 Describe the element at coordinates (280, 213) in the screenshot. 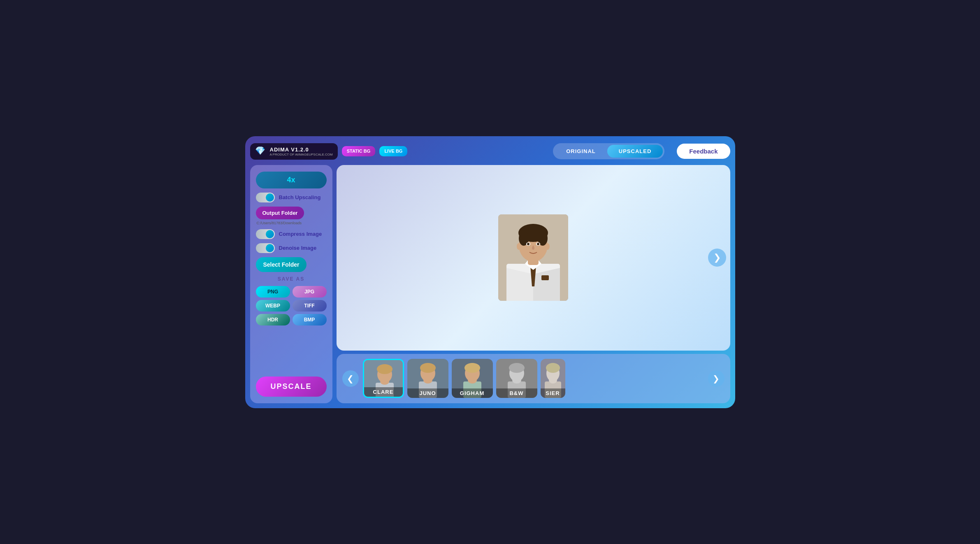

I see `output-folder-button: Output Folder` at that location.